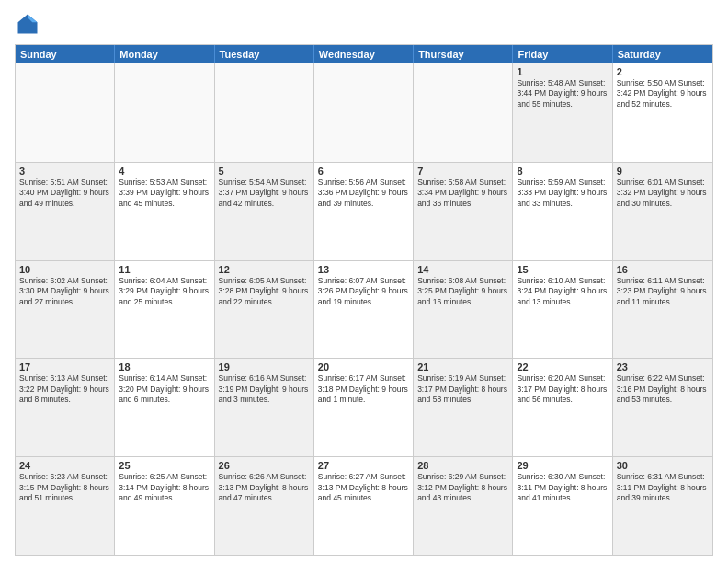  I want to click on day-info: Sunrise: 6:01 AM Sunset: 3:32 PM Dayligh…, so click(663, 193).